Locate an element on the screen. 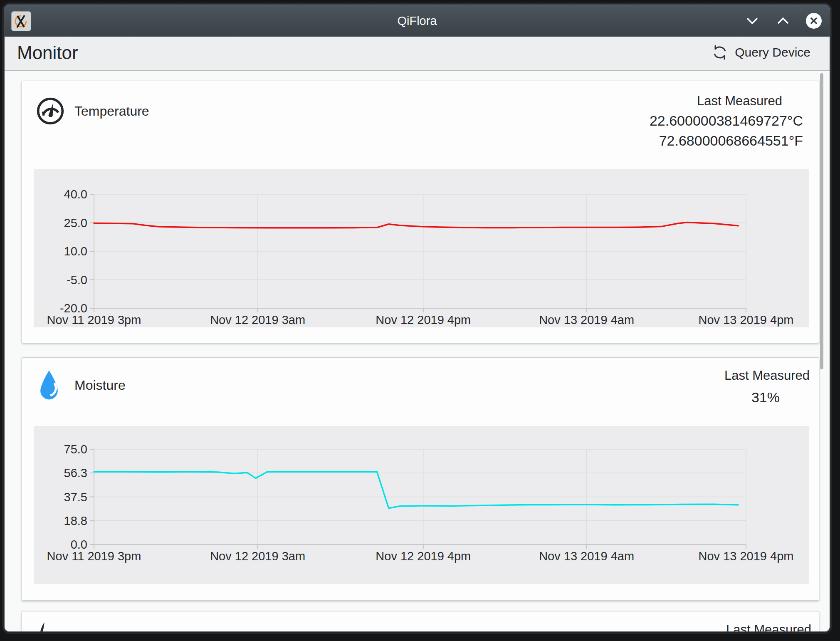 This screenshot has height=641, width=840. moisture-card-title: Moisture is located at coordinates (100, 385).